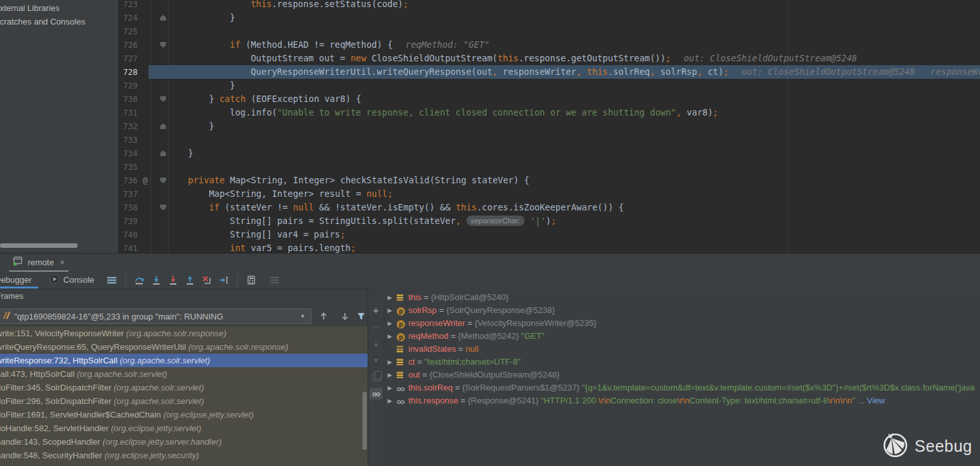 Image resolution: width=980 pixels, height=466 pixels. I want to click on code-line-723: 723this.response.setStatus(code);, so click(550, 5).